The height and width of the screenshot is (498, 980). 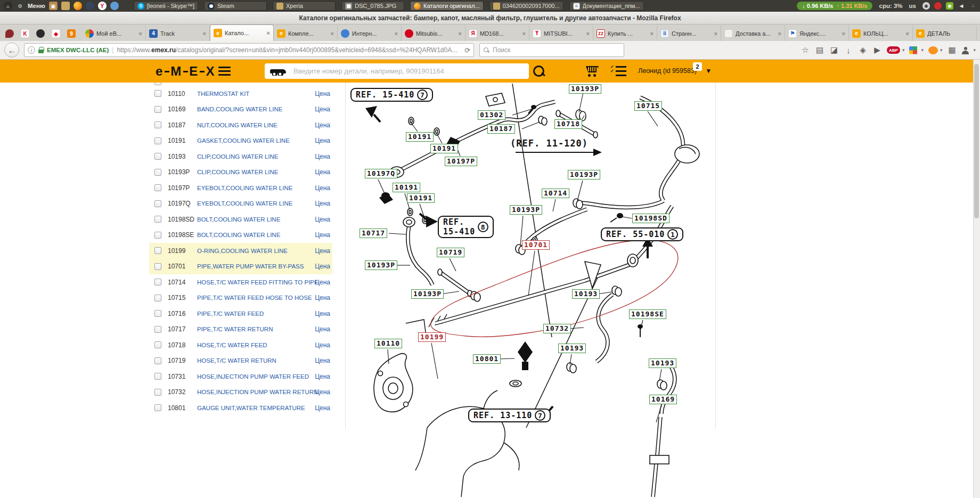 What do you see at coordinates (178, 33) in the screenshot?
I see `tab: 4Track×` at bounding box center [178, 33].